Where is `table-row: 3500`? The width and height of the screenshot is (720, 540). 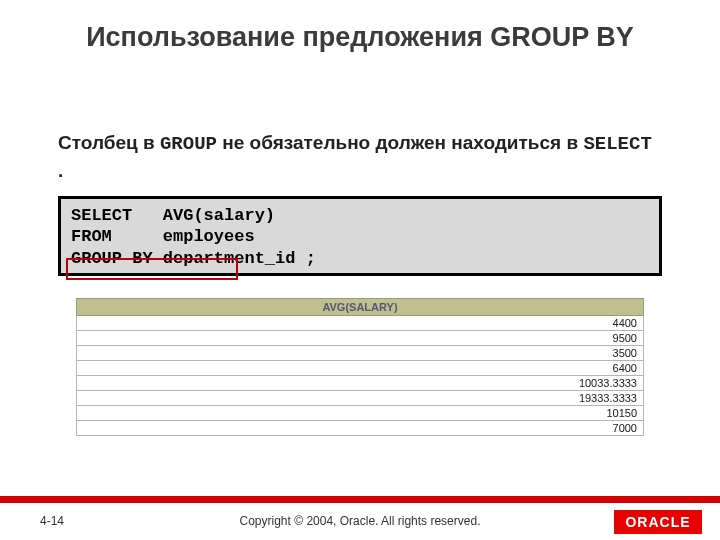 table-row: 3500 is located at coordinates (360, 354).